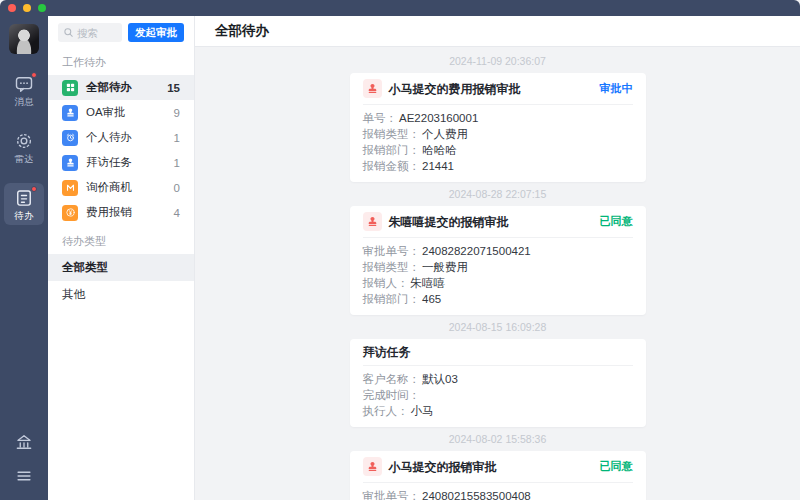  Describe the element at coordinates (130, 162) in the screenshot. I see `sidebar-item-label: 拜访任务` at that location.